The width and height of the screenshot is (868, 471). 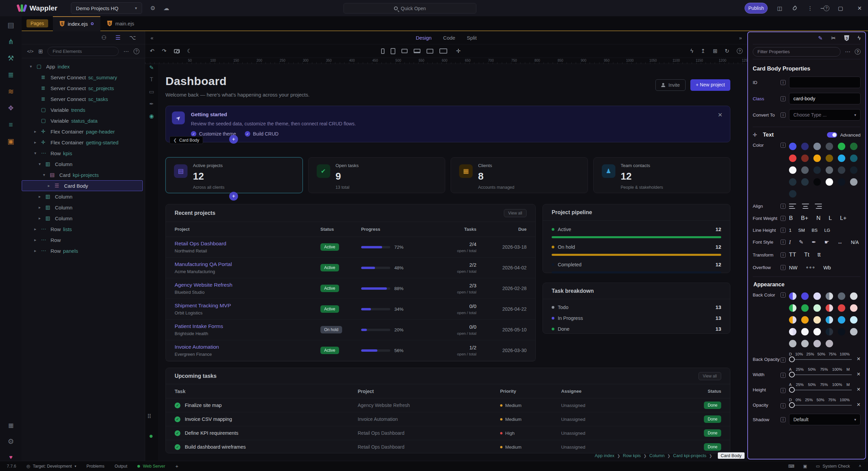 What do you see at coordinates (827, 230) in the screenshot?
I see `line-height-option: LG` at bounding box center [827, 230].